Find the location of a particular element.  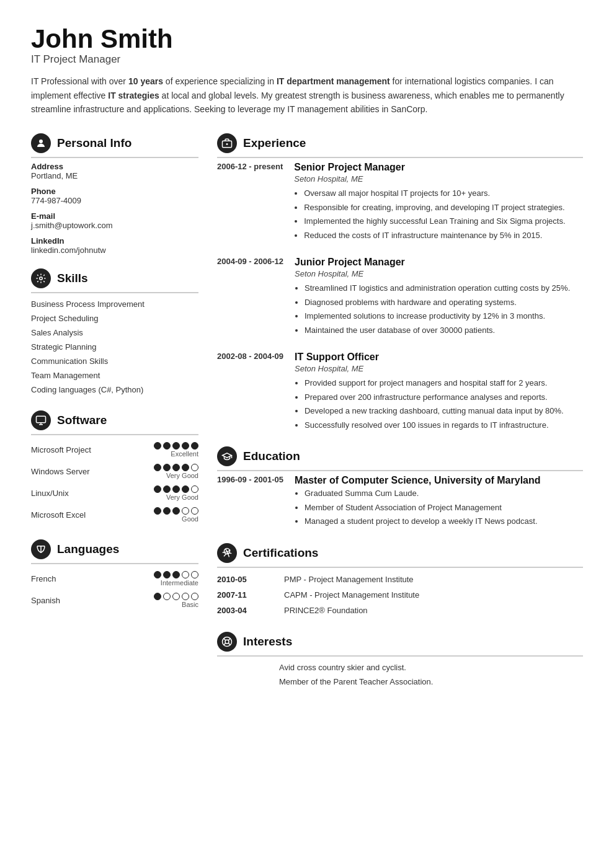

personal-info-label: Personal Info is located at coordinates (94, 143).